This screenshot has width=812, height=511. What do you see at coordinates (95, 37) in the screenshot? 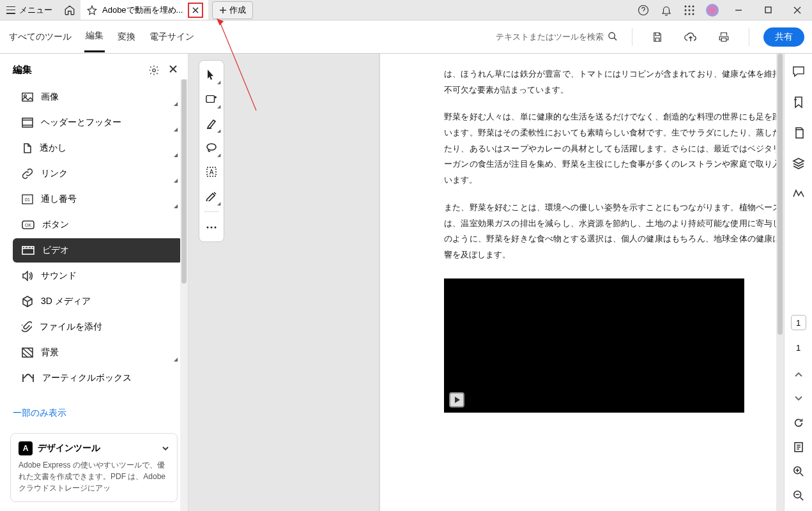
I see `tab-edit: 編集` at bounding box center [95, 37].